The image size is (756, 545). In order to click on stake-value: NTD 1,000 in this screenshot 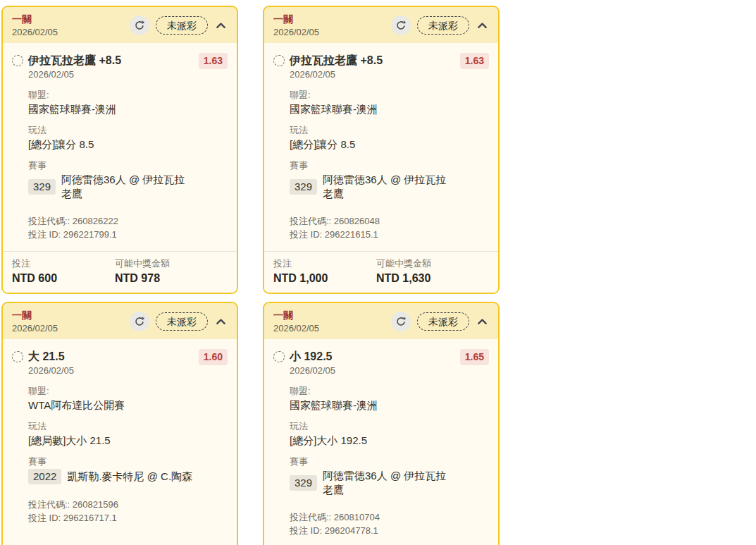, I will do `click(325, 278)`.